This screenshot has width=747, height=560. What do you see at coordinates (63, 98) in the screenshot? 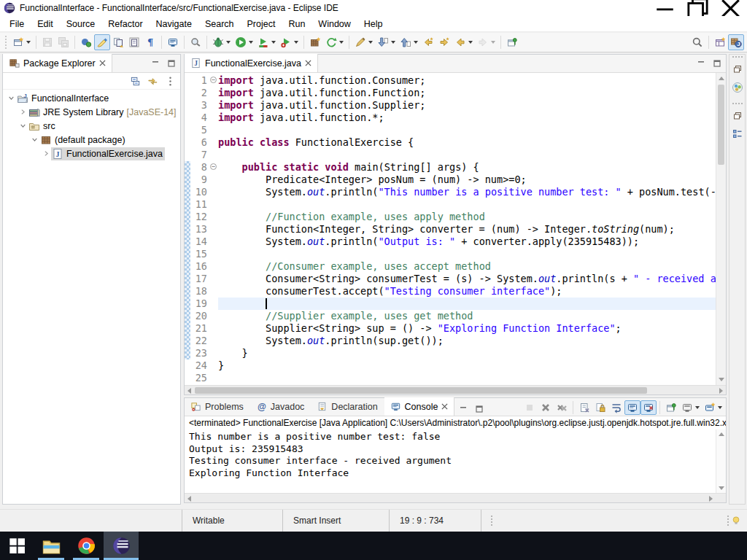
I see `tree-item-content: JFunctionalInterface` at bounding box center [63, 98].